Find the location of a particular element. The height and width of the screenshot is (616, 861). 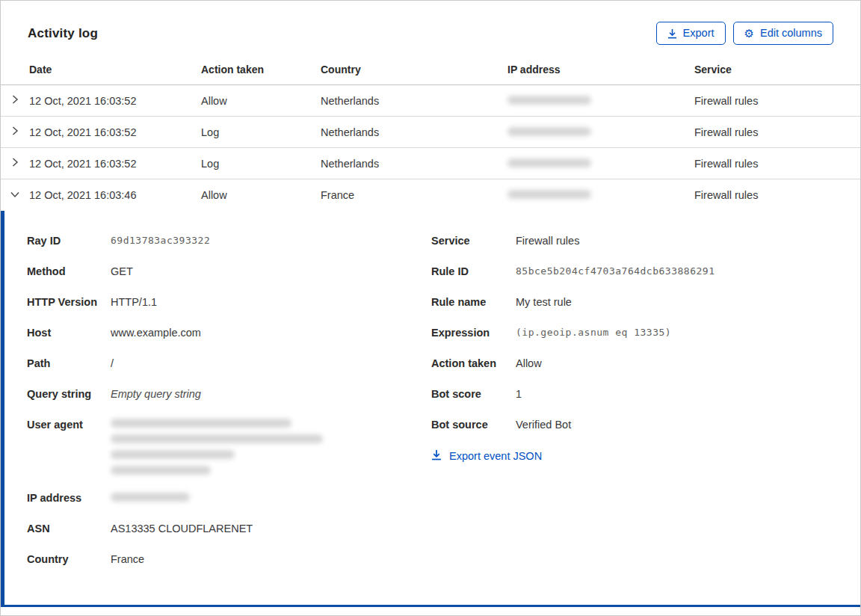

detail-value-host: www.example.com is located at coordinates (155, 333).